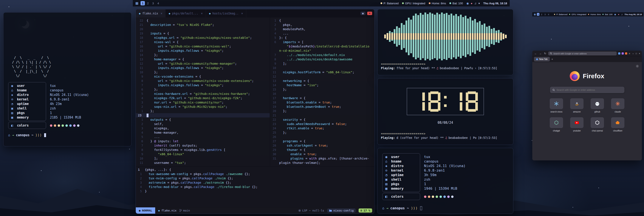 The width and height of the screenshot is (644, 216). What do you see at coordinates (536, 54) in the screenshot?
I see `back-button: ←` at bounding box center [536, 54].